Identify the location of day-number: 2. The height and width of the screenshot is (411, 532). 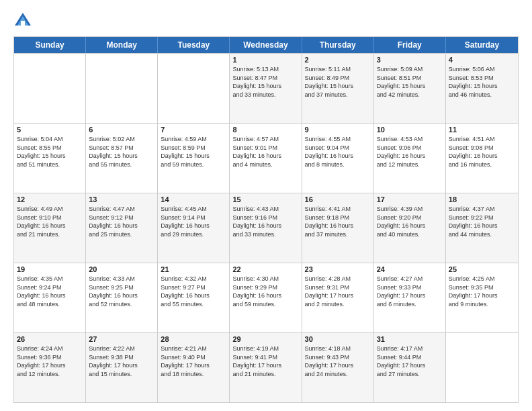
(338, 60).